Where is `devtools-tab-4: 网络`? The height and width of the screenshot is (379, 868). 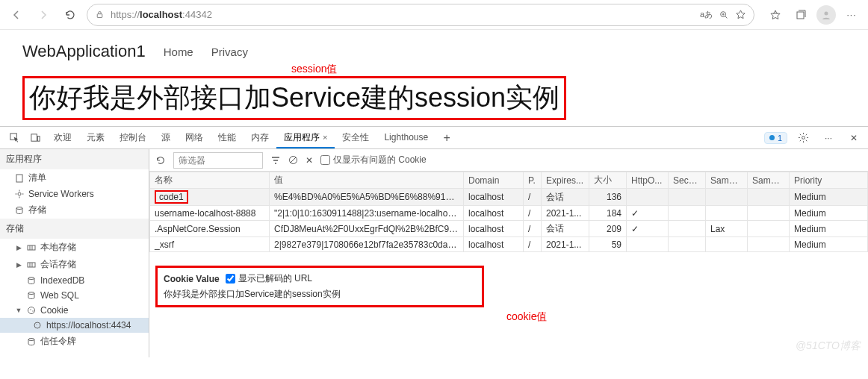 devtools-tab-4: 网络 is located at coordinates (194, 137).